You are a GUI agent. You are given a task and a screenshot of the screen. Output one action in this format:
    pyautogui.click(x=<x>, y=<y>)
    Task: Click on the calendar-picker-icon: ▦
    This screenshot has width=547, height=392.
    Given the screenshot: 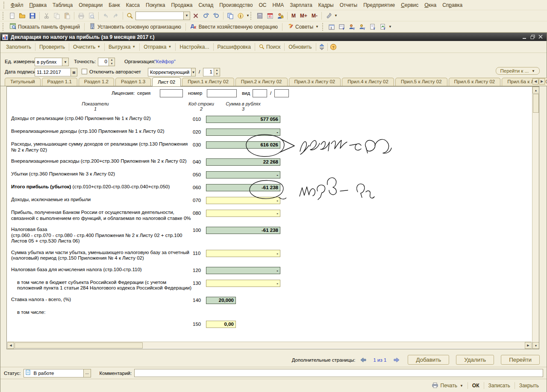 What is the action you would take?
    pyautogui.click(x=74, y=72)
    